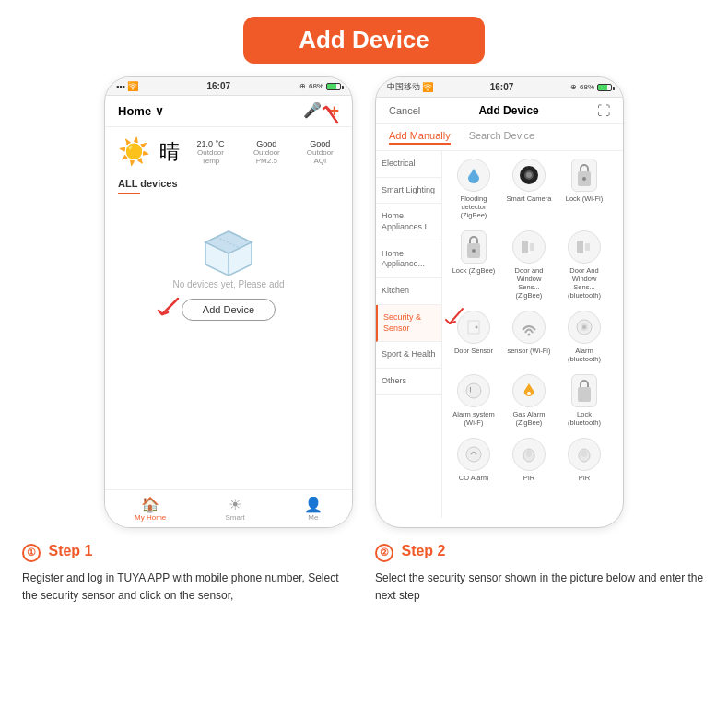 Image resolution: width=728 pixels, height=717 pixels. Describe the element at coordinates (584, 337) in the screenshot. I see `device-alarm-bt: Alarm (bluetooth)` at that location.